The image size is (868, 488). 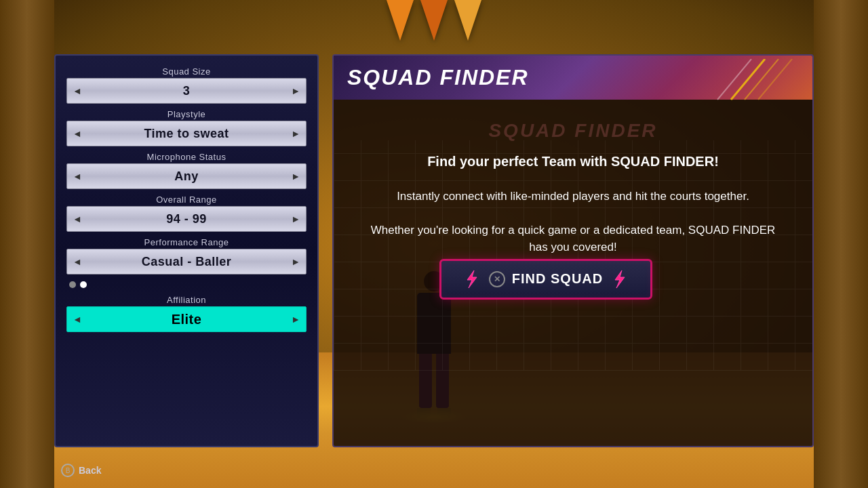 What do you see at coordinates (81, 470) in the screenshot?
I see `back-button: B Back` at bounding box center [81, 470].